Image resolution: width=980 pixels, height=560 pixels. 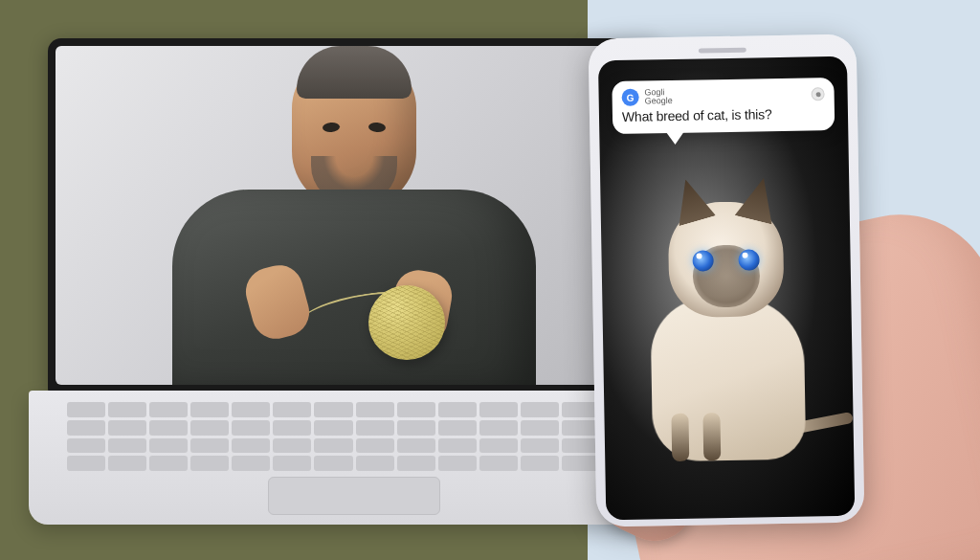 I want to click on microphone-button, so click(x=817, y=94).